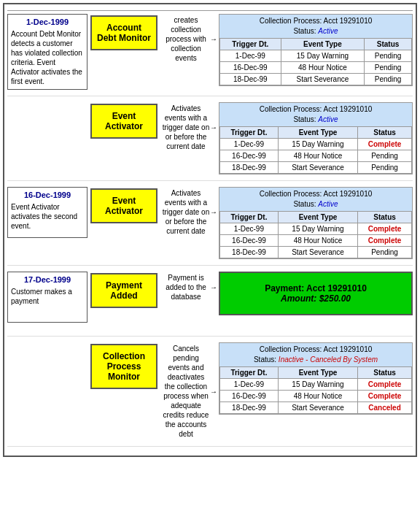 The height and width of the screenshot is (511, 420). I want to click on event-col-s3: 16-Dec-1999Event Activator activates the…, so click(47, 216).